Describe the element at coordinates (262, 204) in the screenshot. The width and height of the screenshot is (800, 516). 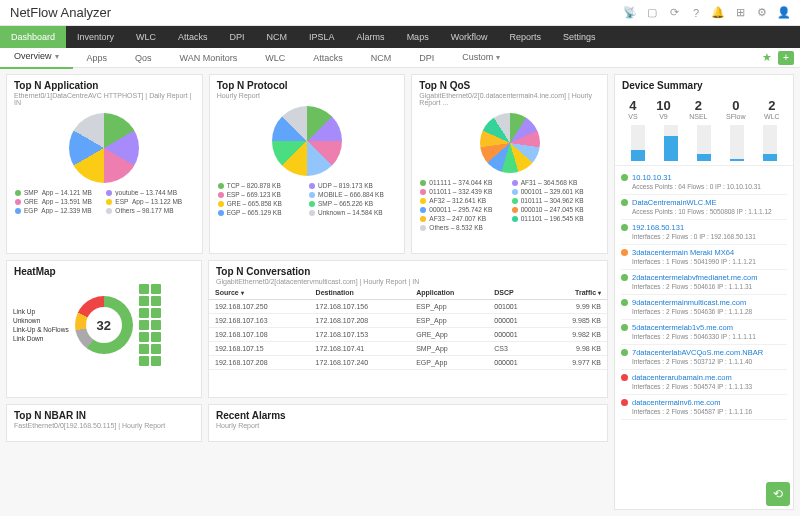
I see `legend-item: GRE – 665.858 KB` at that location.